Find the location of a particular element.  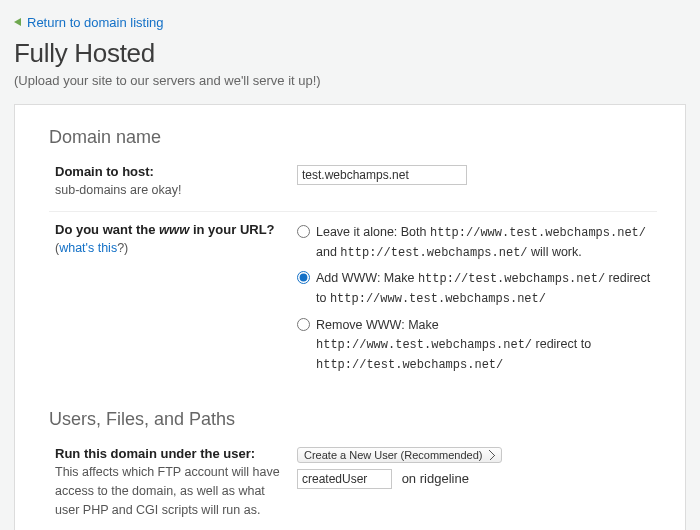

www-leave-option: Leave it alone: Both http://www.test.web… is located at coordinates (477, 242).